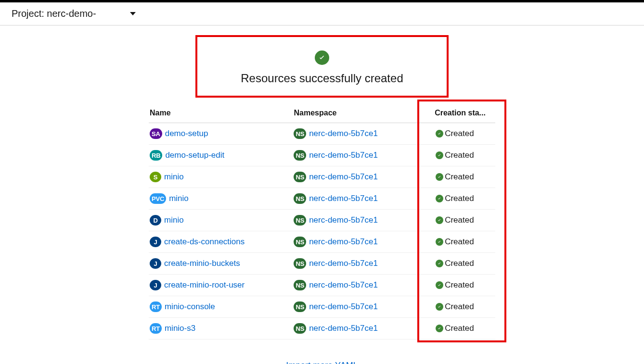 The width and height of the screenshot is (644, 364). Describe the element at coordinates (54, 13) in the screenshot. I see `project-label: Project: nerc-demo-` at that location.